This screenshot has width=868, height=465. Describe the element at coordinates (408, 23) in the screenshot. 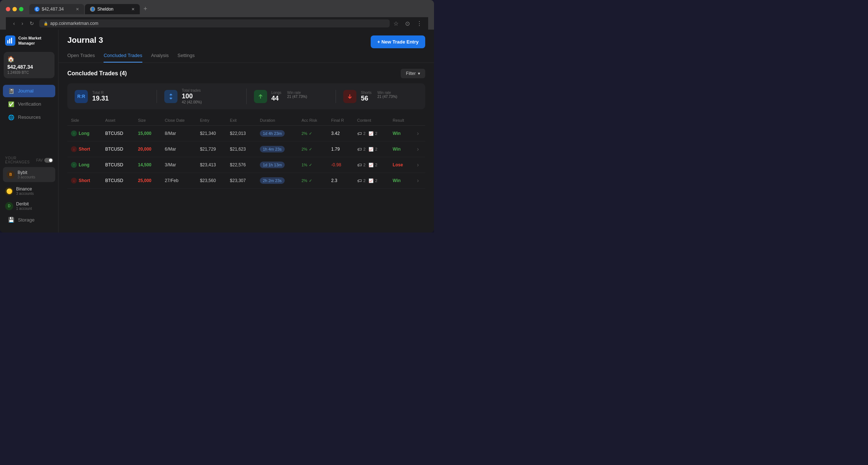

I see `profile-icon: ⊙` at that location.